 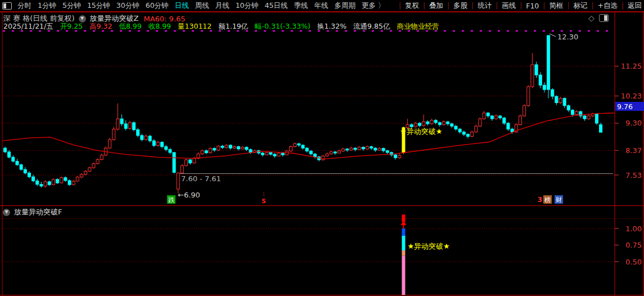 I want to click on rank-number: 3, so click(x=540, y=200).